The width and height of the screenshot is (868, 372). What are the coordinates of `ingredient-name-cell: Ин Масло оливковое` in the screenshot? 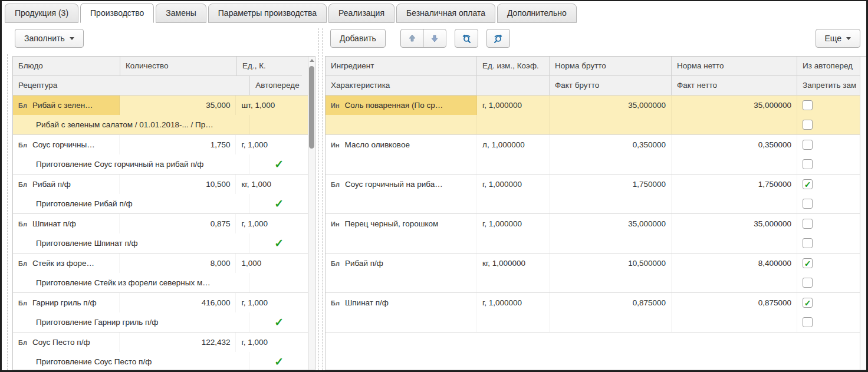 It's located at (401, 145).